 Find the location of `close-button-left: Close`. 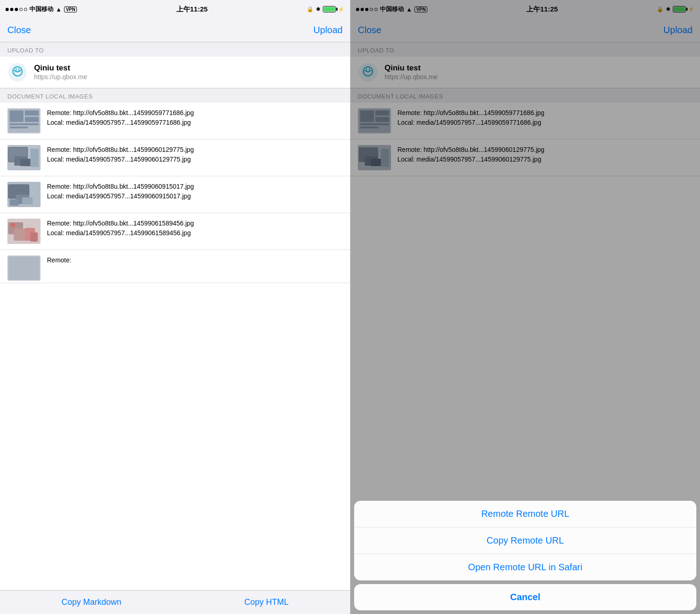

close-button-left: Close is located at coordinates (19, 30).